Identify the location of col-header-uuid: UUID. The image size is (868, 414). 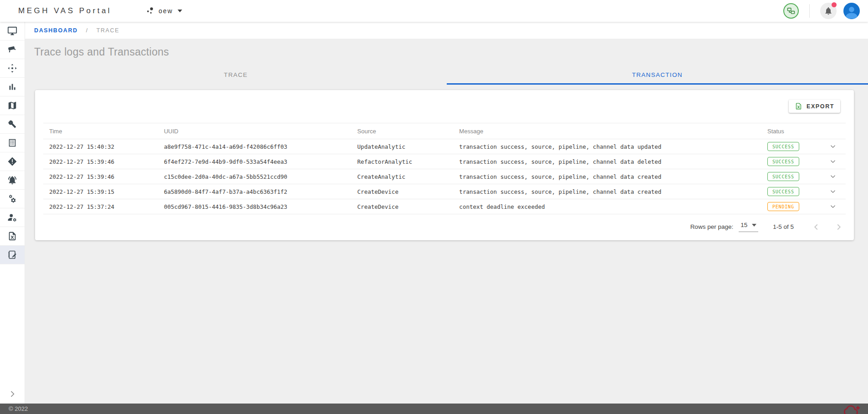
(255, 131).